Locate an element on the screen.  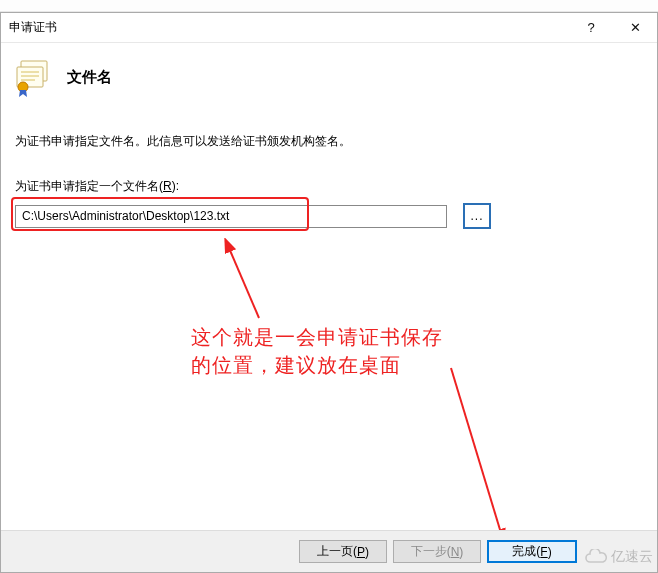
prev-label-prefix: 上一页( is located at coordinates (337, 552).